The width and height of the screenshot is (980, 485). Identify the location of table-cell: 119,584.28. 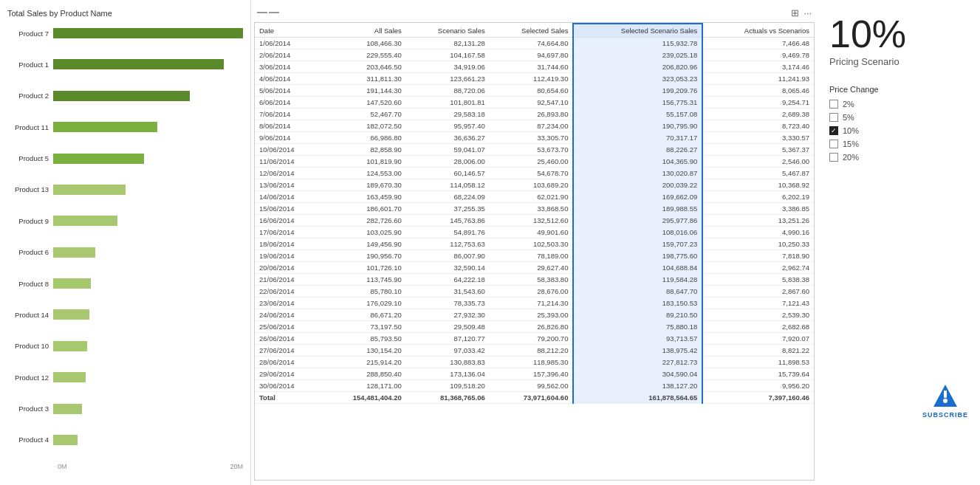
(638, 280).